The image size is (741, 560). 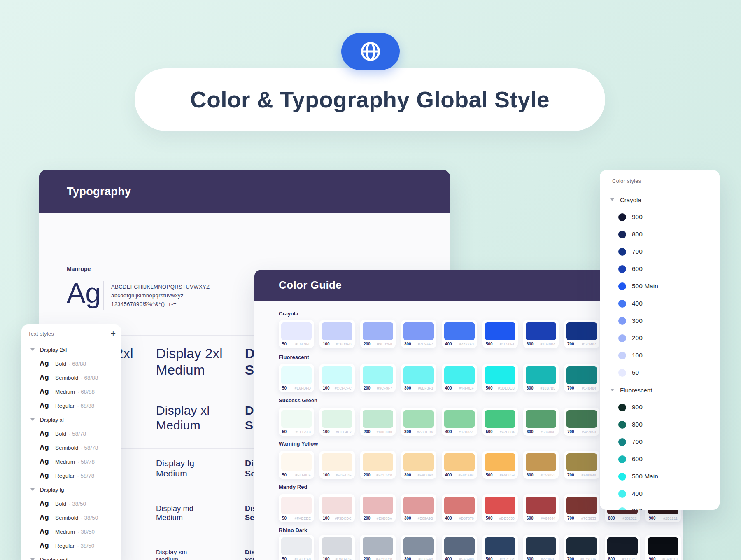 I want to click on color-swatch-card: 200#ACB4C0, so click(x=378, y=548).